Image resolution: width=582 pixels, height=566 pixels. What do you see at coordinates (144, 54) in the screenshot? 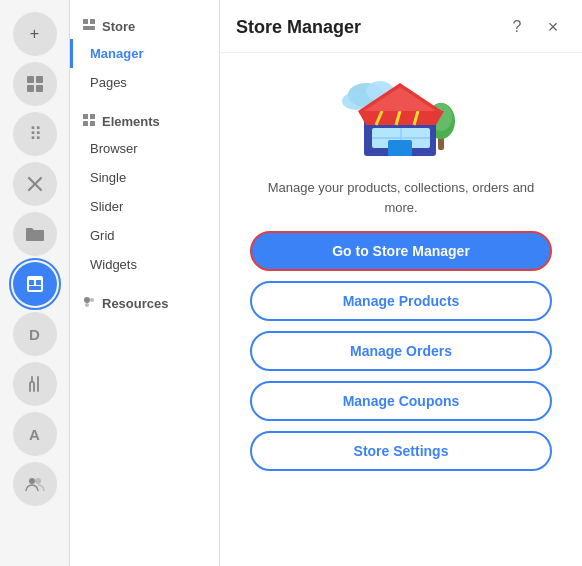
I see `sidebar-item-manager: Manager` at bounding box center [144, 54].